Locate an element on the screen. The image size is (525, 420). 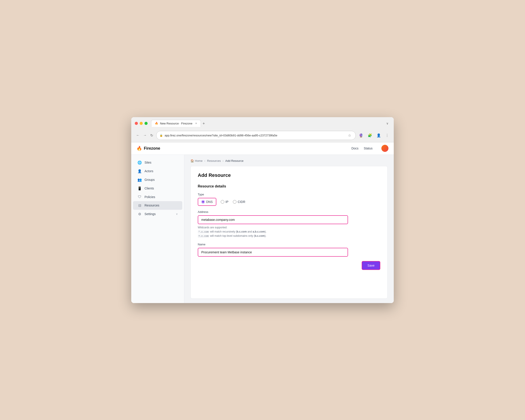
sidebar-label-actors: Actors is located at coordinates (149, 171).